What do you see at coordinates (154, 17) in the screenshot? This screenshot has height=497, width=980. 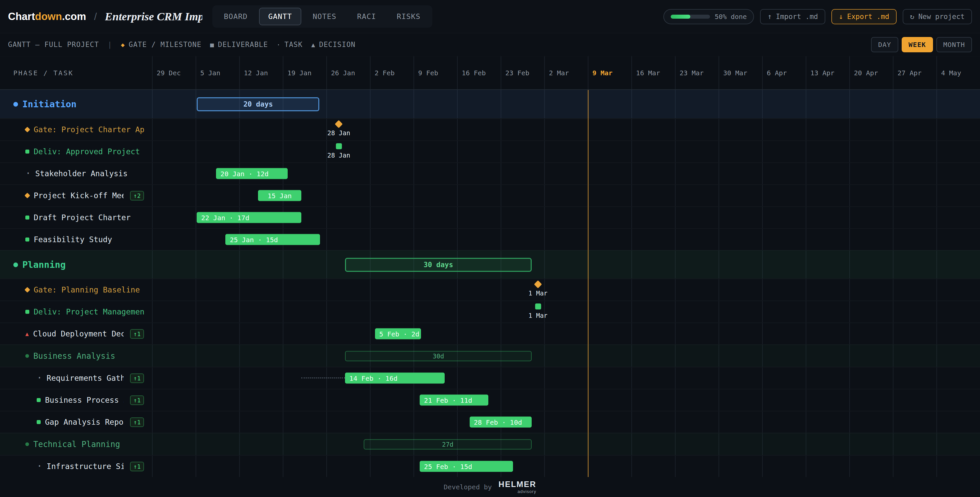 I see `project-title: Enterprise CRM Impl` at bounding box center [154, 17].